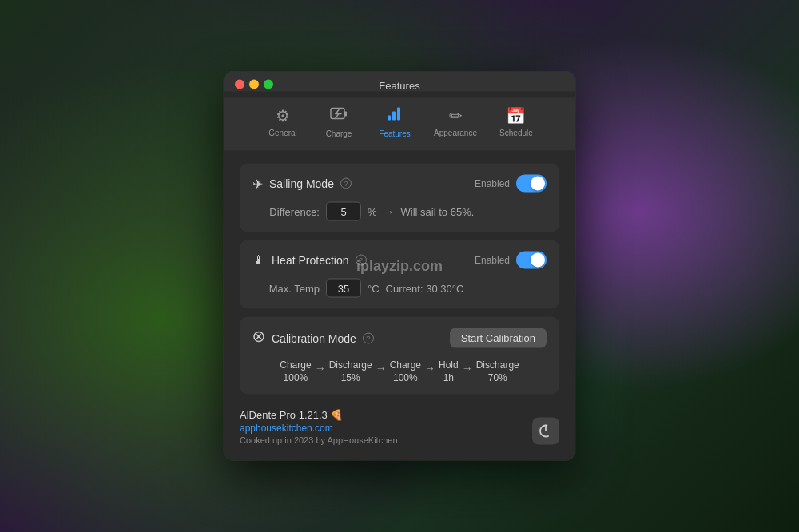 The image size is (799, 532). Describe the element at coordinates (314, 338) in the screenshot. I see `calibration-title: Calibration Mode` at that location.